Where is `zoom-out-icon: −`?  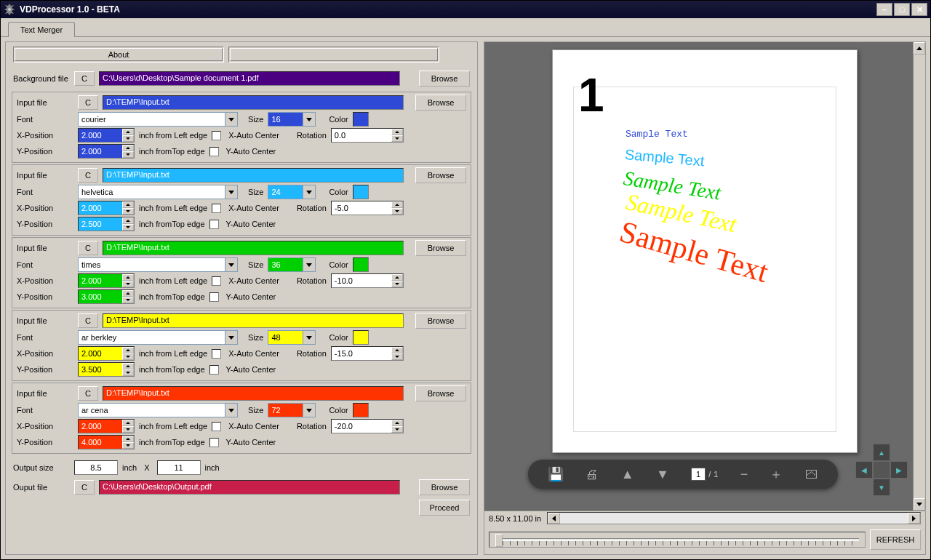
zoom-out-icon: − is located at coordinates (745, 474).